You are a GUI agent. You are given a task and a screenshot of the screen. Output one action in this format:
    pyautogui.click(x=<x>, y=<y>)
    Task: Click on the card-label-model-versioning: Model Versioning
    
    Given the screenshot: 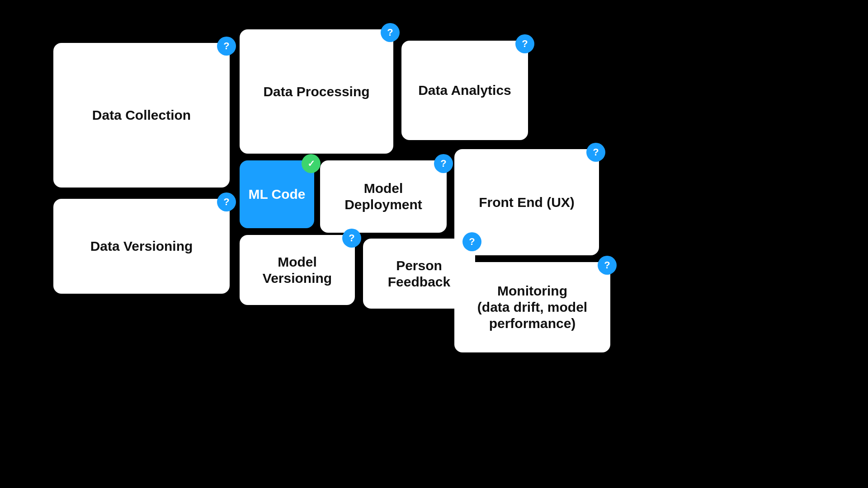 What is the action you would take?
    pyautogui.click(x=297, y=270)
    